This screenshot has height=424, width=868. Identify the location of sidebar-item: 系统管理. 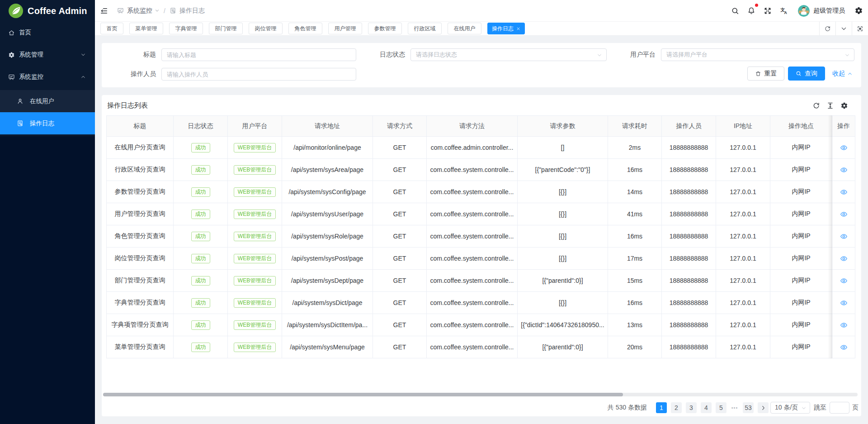
(47, 55).